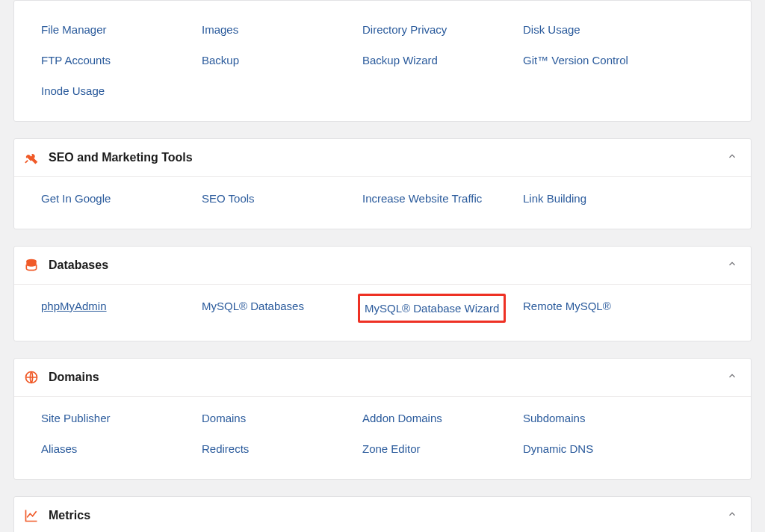  Describe the element at coordinates (442, 199) in the screenshot. I see `link-increase-website-traffic: Increase Website Traffic` at that location.